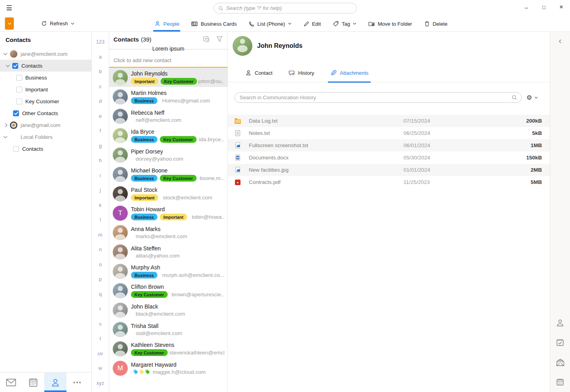  Describe the element at coordinates (100, 146) in the screenshot. I see `alphabet-letter: g` at that location.